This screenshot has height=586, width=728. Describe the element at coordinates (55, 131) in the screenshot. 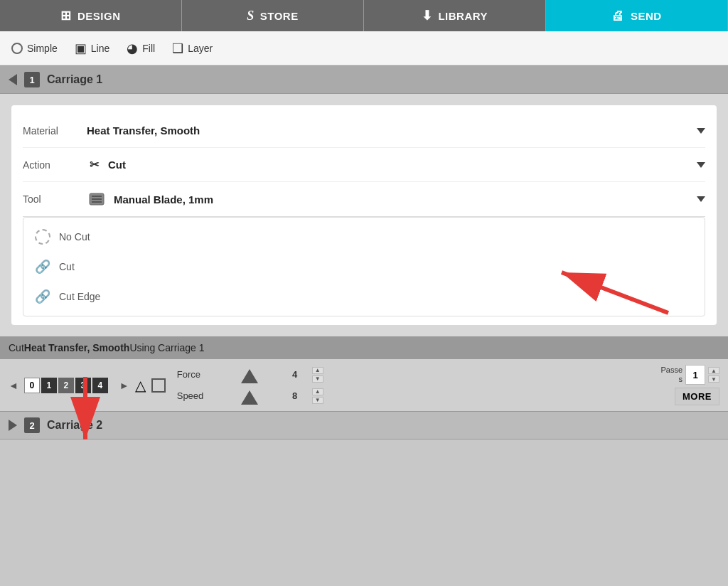

I see `material-label: Material` at that location.